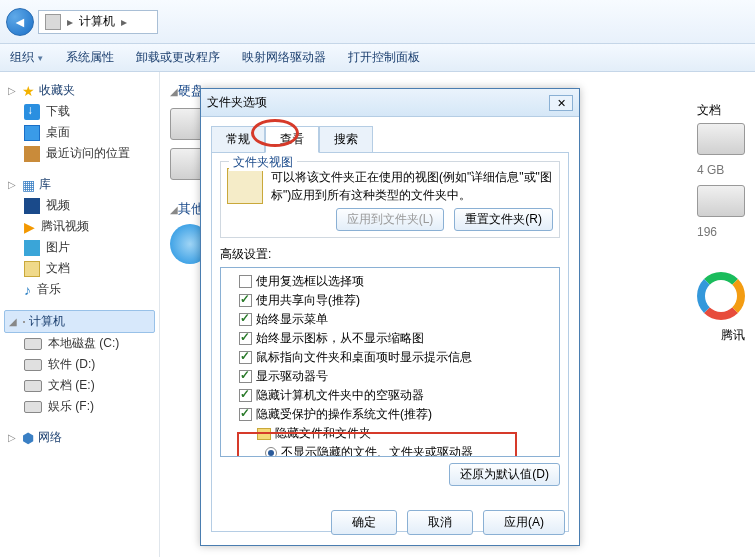  I want to click on num-label: 196, so click(721, 232).